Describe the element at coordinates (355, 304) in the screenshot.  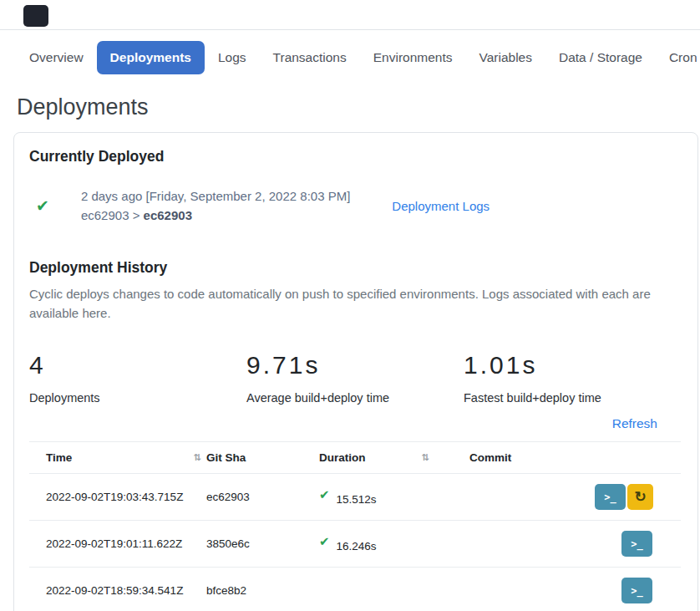
I see `deployment-history-description: Cyclic deploys changes to code automatic…` at that location.